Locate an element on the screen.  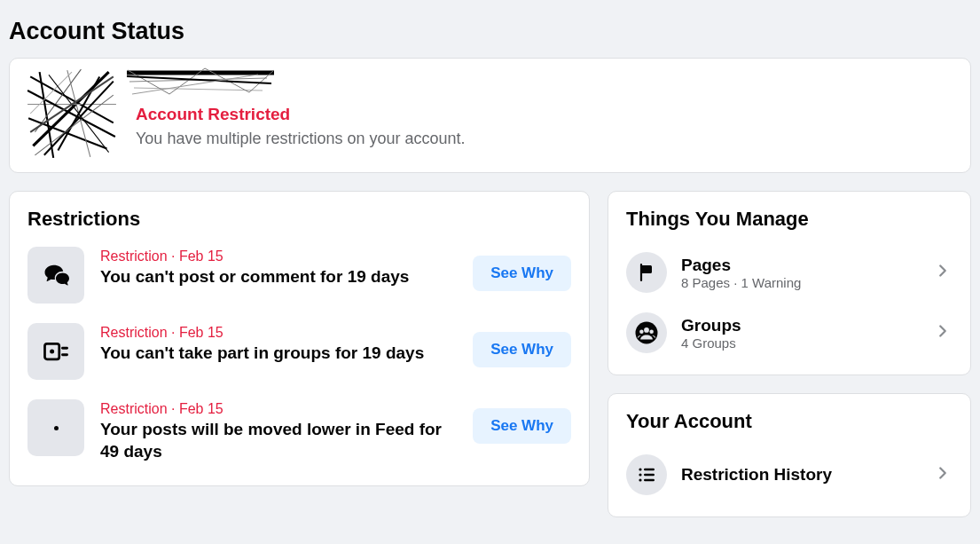
restriction-title: You can't post or comment for 19 days is located at coordinates (278, 277).